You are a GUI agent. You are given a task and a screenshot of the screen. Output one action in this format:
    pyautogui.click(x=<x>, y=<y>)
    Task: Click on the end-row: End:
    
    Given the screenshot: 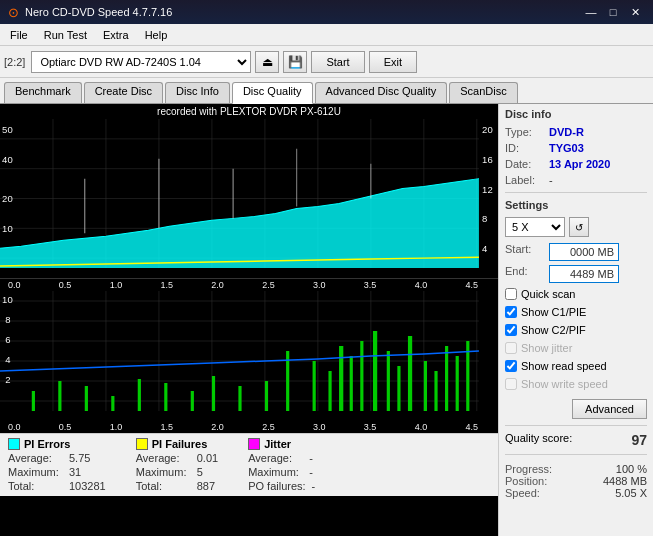 What is the action you would take?
    pyautogui.click(x=576, y=274)
    